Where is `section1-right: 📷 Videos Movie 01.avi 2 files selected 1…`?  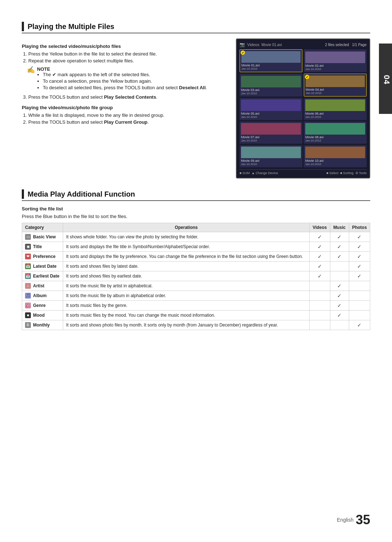 section1-right: 📷 Videos Movie 01.avi 2 files selected 1… is located at coordinates (303, 108).